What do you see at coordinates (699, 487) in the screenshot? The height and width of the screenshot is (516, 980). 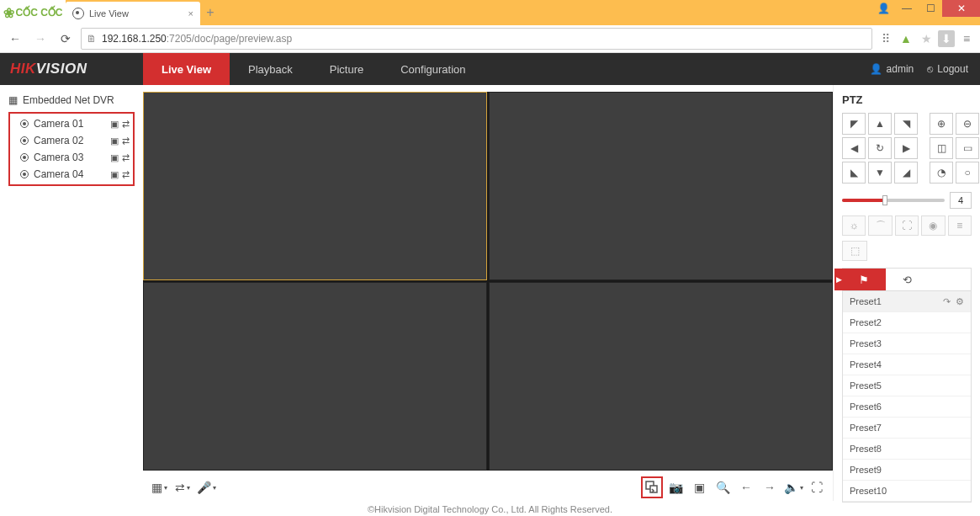 I see `record-button: ▣` at bounding box center [699, 487].